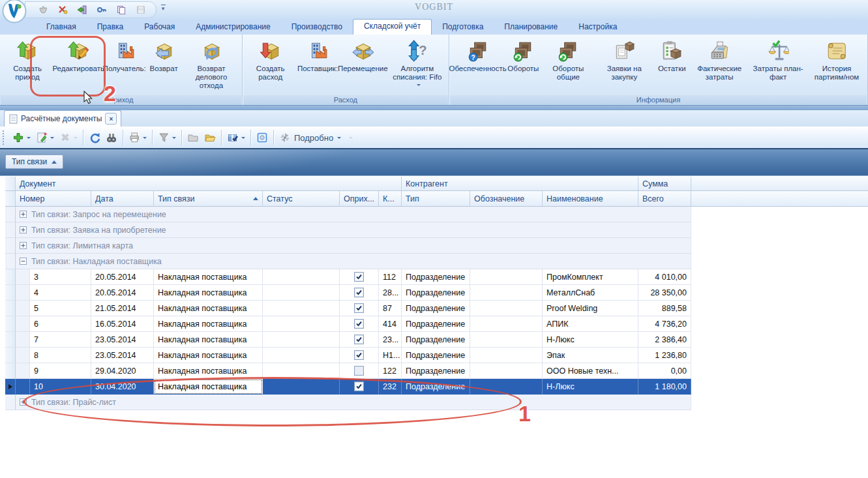 The height and width of the screenshot is (478, 868). Describe the element at coordinates (5, 138) in the screenshot. I see `toolbar-grip` at that location.